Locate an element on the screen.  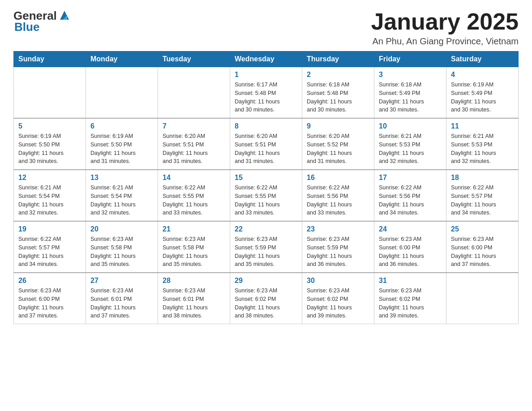
calendar-cell: 3Sunrise: 6:18 AMSunset: 5:49 PMDaylight… is located at coordinates (410, 93).